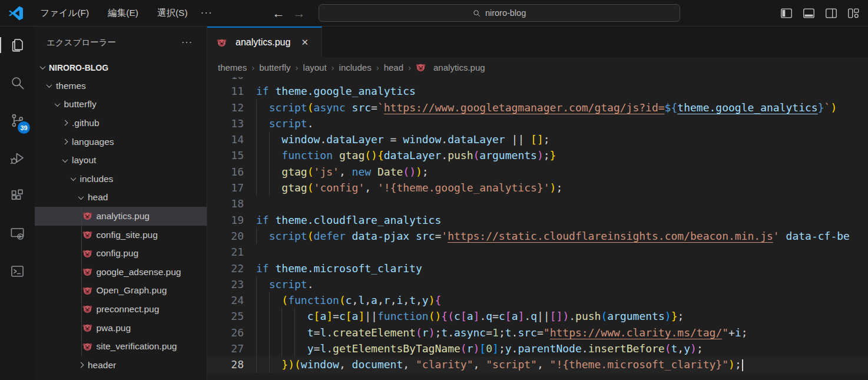 The height and width of the screenshot is (380, 868). Describe the element at coordinates (305, 42) in the screenshot. I see `close-icon: ✕` at that location.